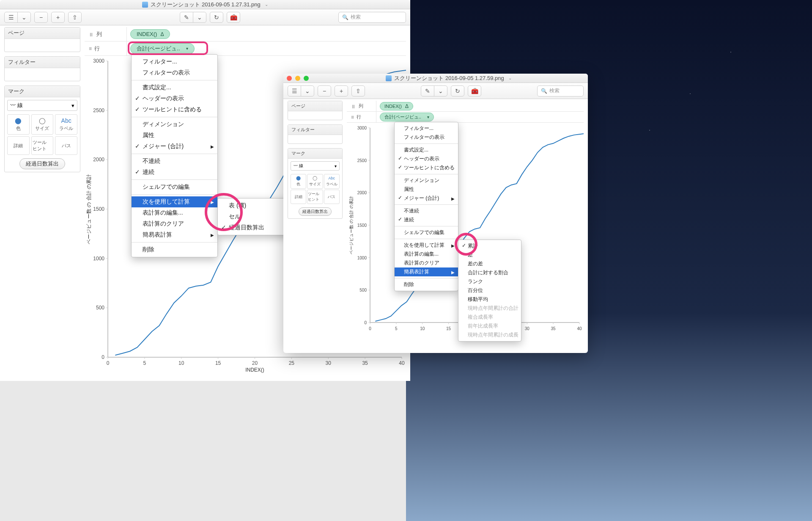 The height and width of the screenshot is (521, 812). I want to click on submenu-pct-of-total: 合計に対する割合, so click(490, 273).